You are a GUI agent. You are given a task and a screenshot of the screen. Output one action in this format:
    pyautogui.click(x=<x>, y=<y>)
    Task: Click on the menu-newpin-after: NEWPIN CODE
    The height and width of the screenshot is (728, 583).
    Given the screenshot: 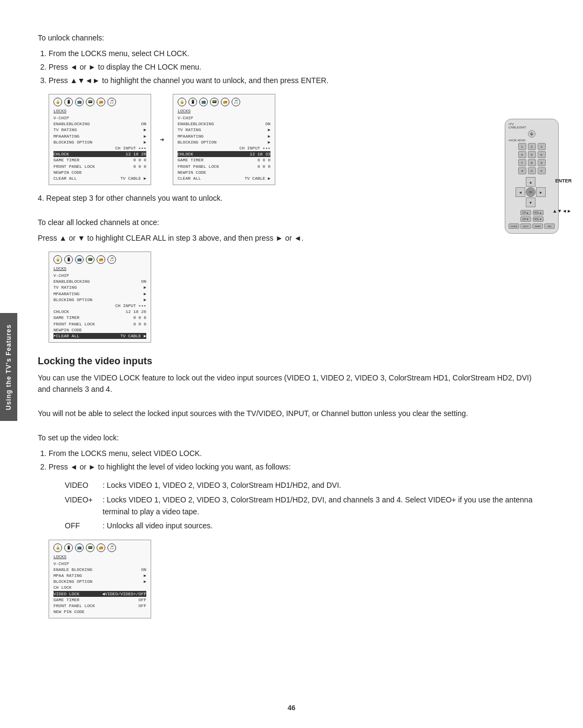 What is the action you would take?
    pyautogui.click(x=224, y=173)
    